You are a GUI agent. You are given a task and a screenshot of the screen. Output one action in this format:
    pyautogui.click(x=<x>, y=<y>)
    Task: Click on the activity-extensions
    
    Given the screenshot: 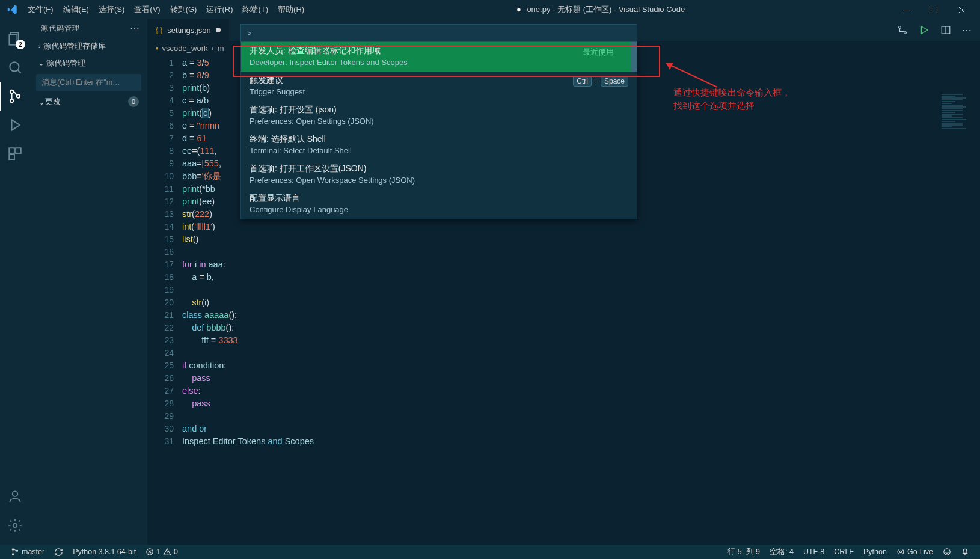 What is the action you would take?
    pyautogui.click(x=15, y=154)
    